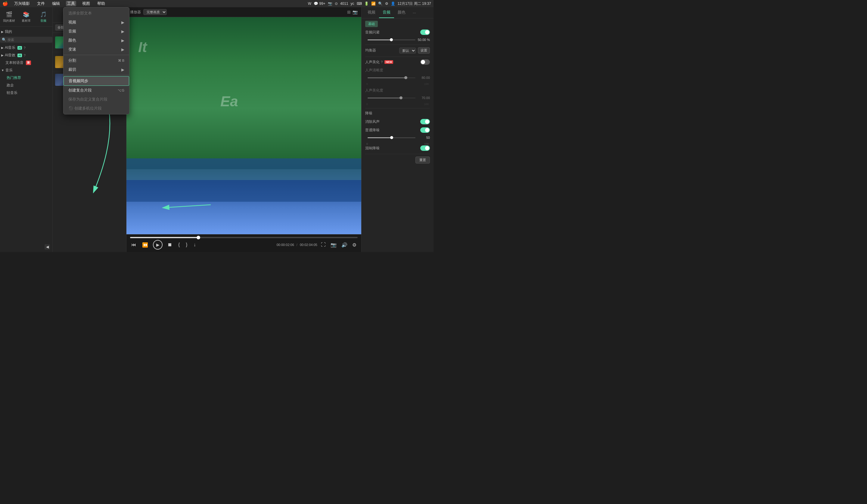 This screenshot has width=867, height=504. I want to click on sidebar-collapse-btn: ◀, so click(26, 247).